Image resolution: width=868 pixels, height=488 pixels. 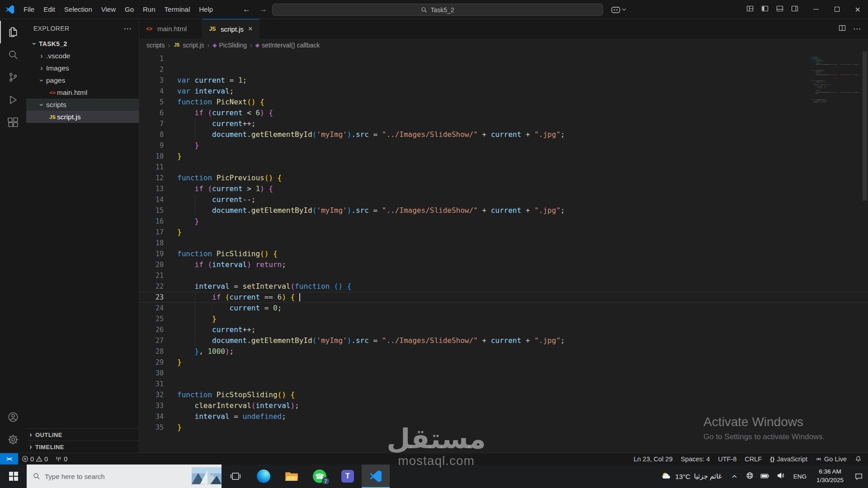 I want to click on tab-main.html: <>main.html×, so click(x=171, y=29).